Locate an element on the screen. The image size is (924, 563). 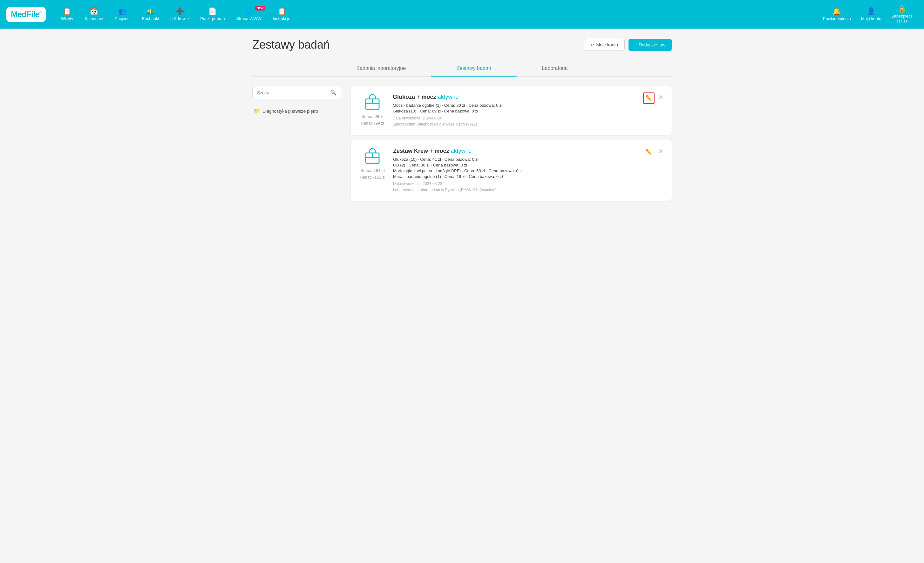
clipboard-icon: 📋 is located at coordinates (68, 11).